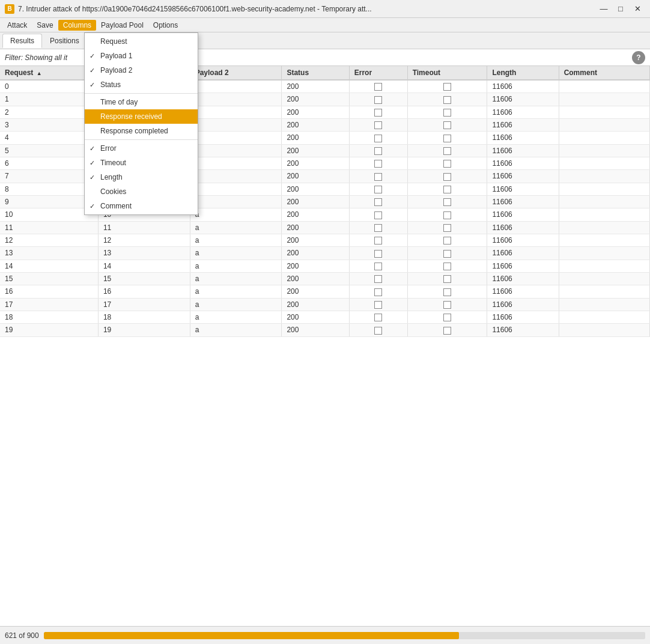 Image resolution: width=650 pixels, height=644 pixels. Describe the element at coordinates (235, 189) in the screenshot. I see `cell-payload2` at that location.